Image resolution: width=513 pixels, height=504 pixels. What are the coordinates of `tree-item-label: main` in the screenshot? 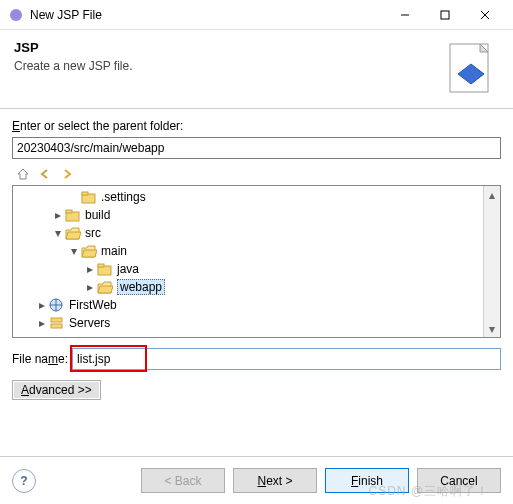 It's located at (114, 251).